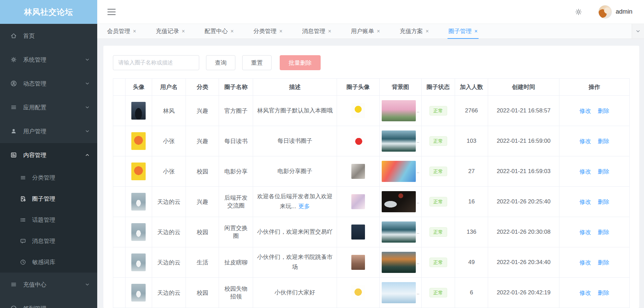  I want to click on circle-name-cell: 官方圈子, so click(236, 111).